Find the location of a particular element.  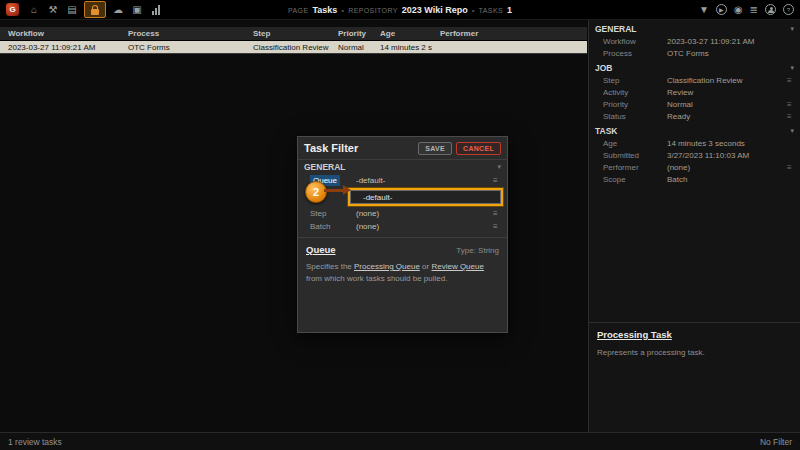

task-filter-dialog: Task Filter SAVE CANCEL GENERAL ▾ Queue … is located at coordinates (402, 234).